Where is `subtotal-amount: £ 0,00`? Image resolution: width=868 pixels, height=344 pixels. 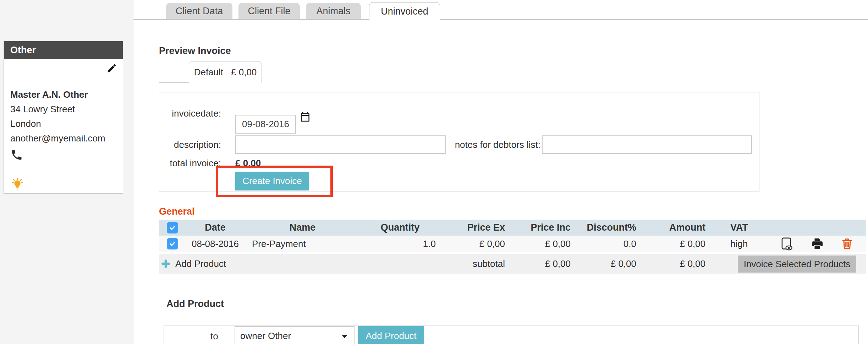 subtotal-amount: £ 0,00 is located at coordinates (675, 264).